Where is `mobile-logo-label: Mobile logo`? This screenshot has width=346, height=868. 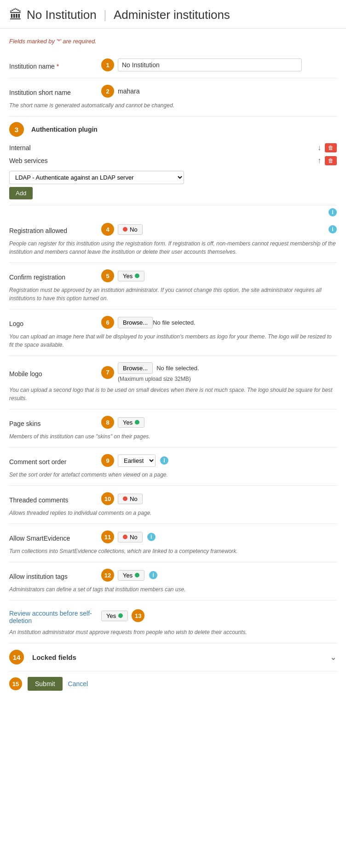 mobile-logo-label: Mobile logo is located at coordinates (55, 373).